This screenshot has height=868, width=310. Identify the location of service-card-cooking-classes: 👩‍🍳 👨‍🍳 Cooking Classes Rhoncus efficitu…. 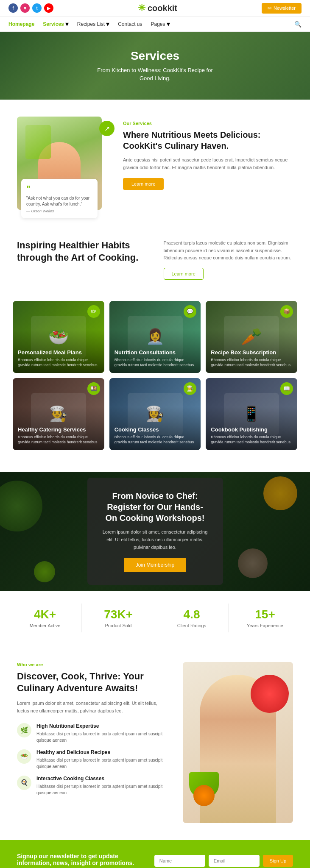
(155, 414).